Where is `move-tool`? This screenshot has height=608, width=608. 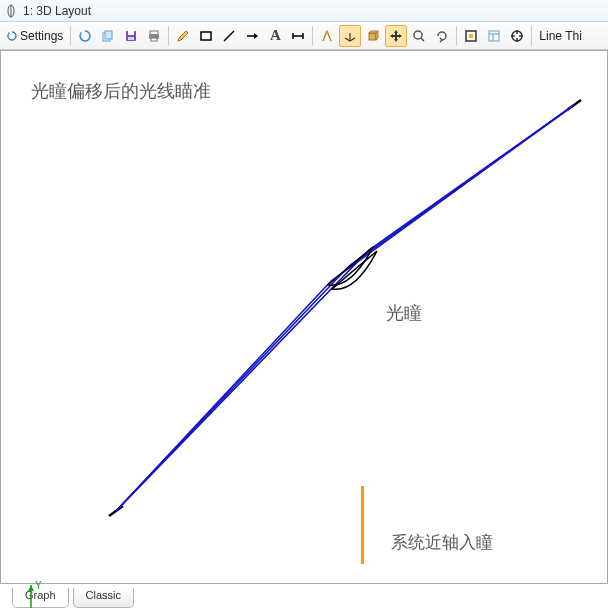
move-tool is located at coordinates (396, 36).